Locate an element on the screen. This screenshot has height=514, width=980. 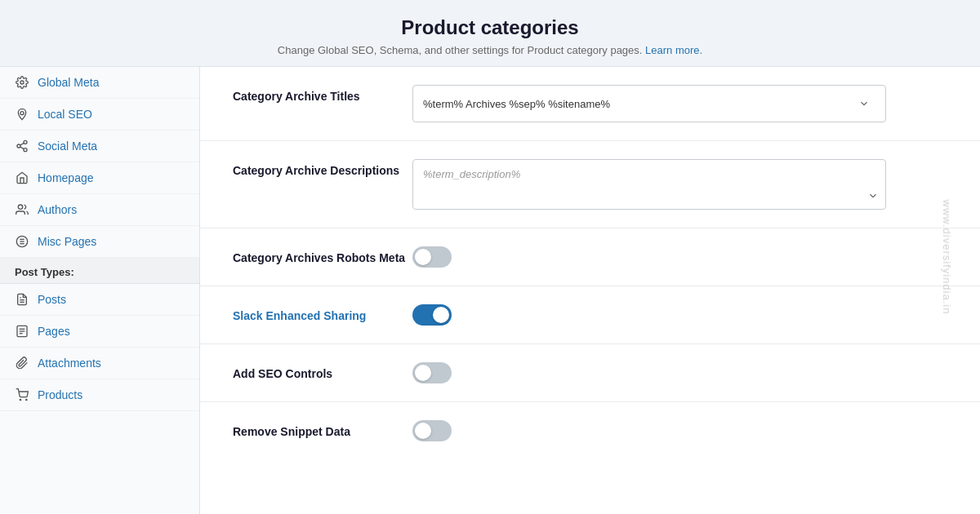
sidebar-item-posts: Posts is located at coordinates (100, 300).